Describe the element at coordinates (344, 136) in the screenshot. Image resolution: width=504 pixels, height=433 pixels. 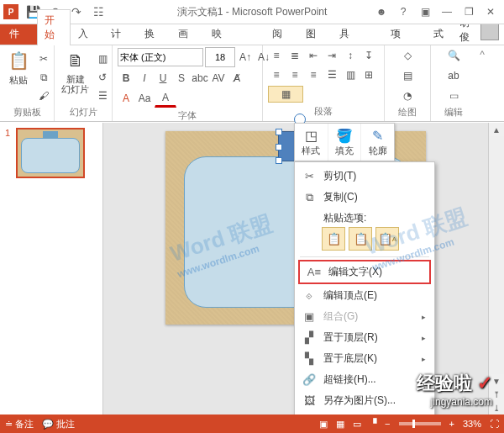
I see `fill-icon: 🪣` at that location.